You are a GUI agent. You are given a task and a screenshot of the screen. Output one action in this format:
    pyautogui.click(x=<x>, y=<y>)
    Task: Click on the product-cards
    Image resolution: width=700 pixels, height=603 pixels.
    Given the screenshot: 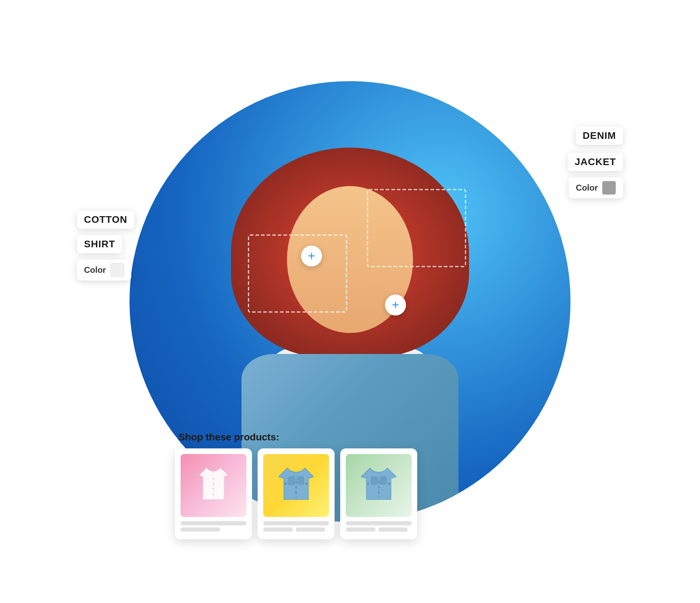 What is the action you would take?
    pyautogui.click(x=308, y=494)
    